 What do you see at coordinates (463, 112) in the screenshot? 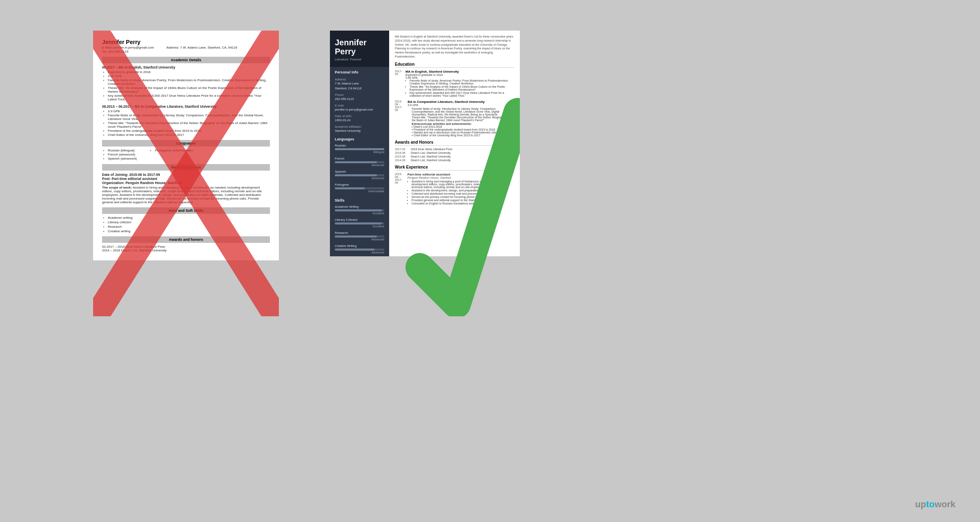
I see `right-edu-bullet: Favorite fields of study: Introduction t…` at bounding box center [463, 112].